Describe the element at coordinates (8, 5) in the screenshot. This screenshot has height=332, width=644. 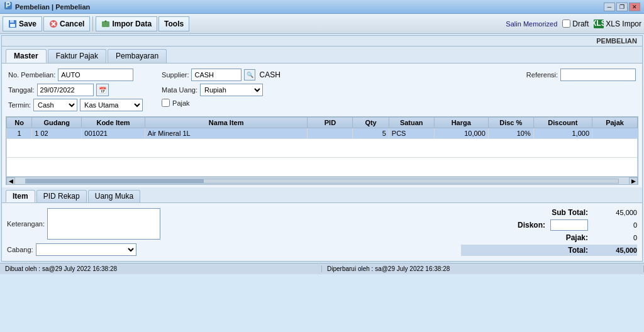
I see `svg-text: P` at that location.